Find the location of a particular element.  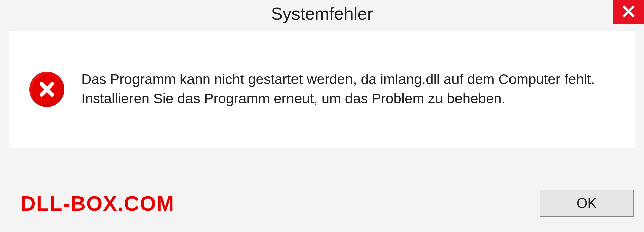

close-icon is located at coordinates (629, 12).